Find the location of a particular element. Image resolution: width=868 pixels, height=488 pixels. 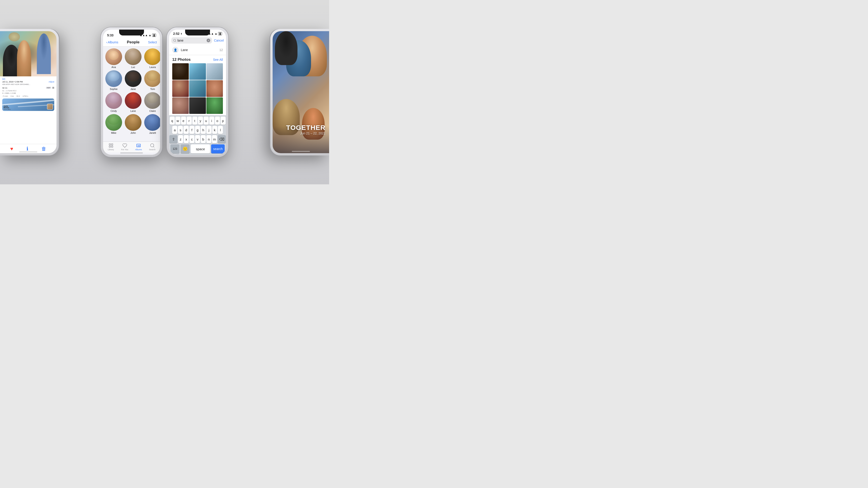

photos-count-title: 12 Photos is located at coordinates (181, 60).